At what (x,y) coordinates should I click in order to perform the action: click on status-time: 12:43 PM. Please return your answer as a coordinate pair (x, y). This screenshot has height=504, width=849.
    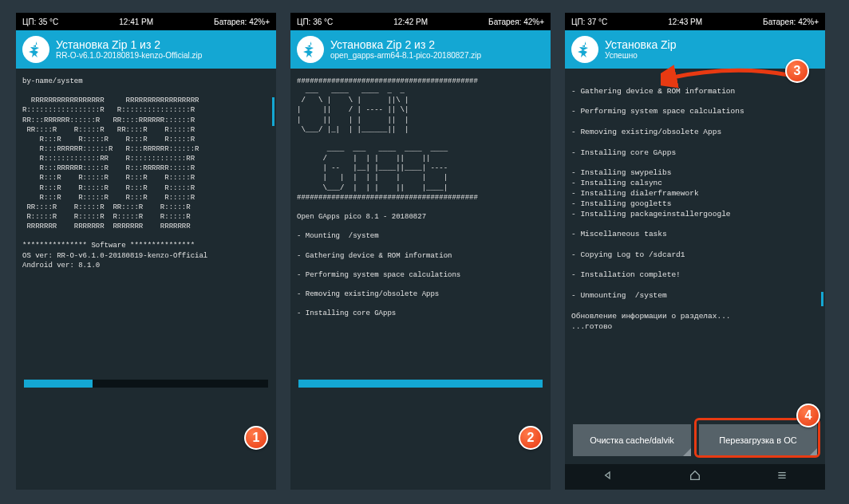
    Looking at the image, I should click on (685, 22).